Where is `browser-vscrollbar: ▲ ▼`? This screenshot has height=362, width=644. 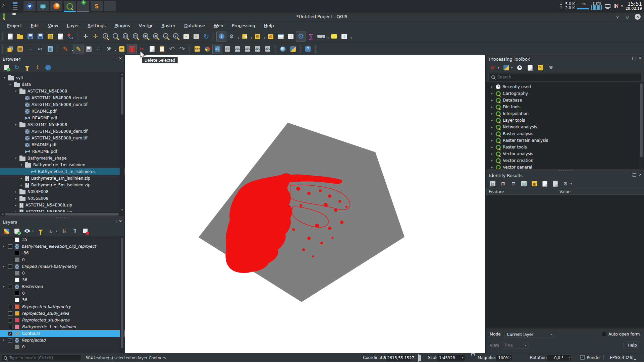 browser-vscrollbar: ▲ ▼ is located at coordinates (122, 142).